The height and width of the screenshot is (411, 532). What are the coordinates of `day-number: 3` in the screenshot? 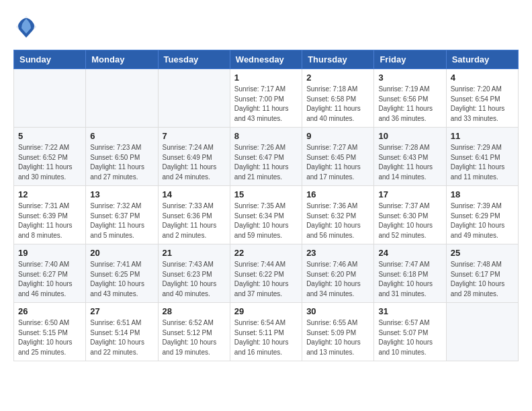 It's located at (410, 78).